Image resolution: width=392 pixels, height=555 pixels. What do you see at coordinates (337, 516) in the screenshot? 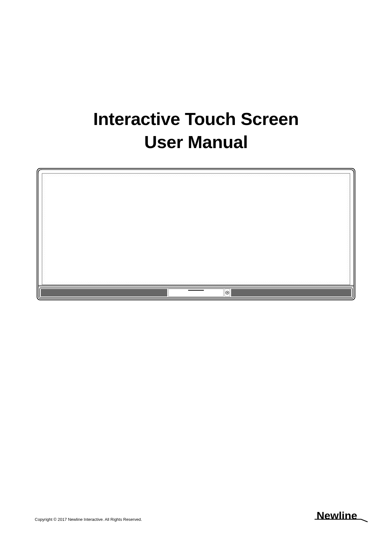
I see `brand-logo: Newline` at bounding box center [337, 516].